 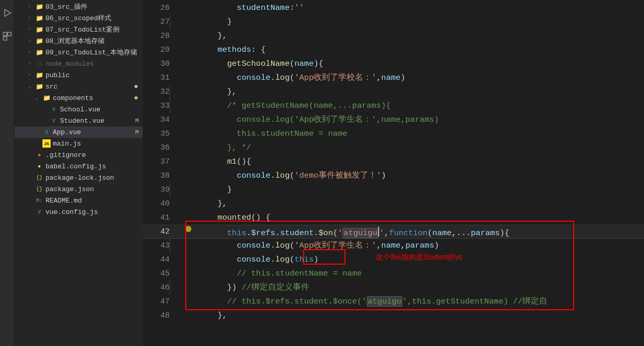 I want to click on folder-icon: ⬡, so click(x=39, y=64).